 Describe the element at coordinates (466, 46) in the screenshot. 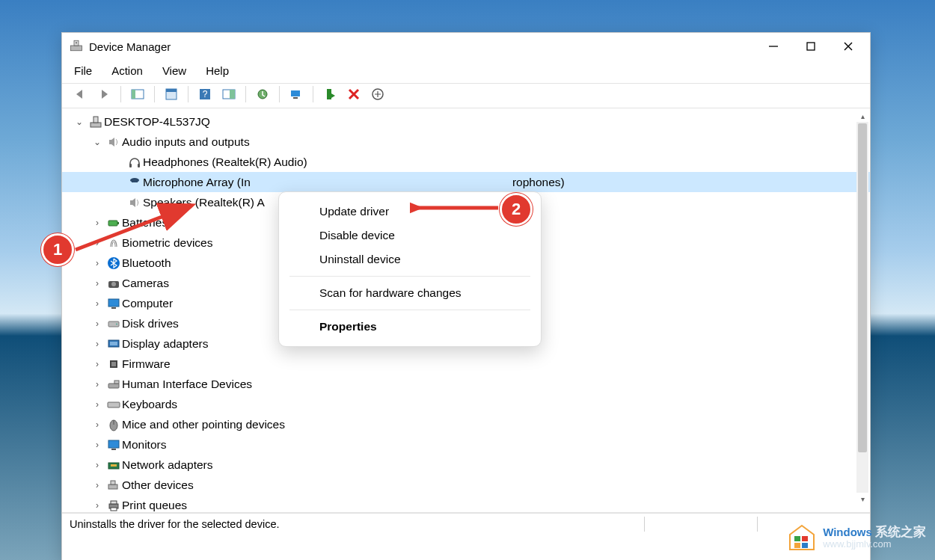

I see `titlebar: Device Manager` at that location.